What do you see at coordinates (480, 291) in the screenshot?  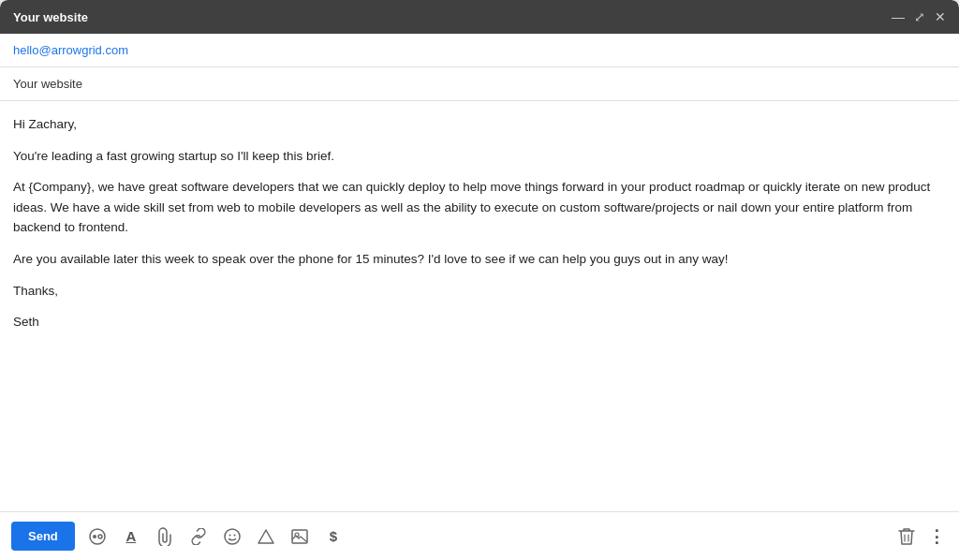 I see `closing: Thanks,` at bounding box center [480, 291].